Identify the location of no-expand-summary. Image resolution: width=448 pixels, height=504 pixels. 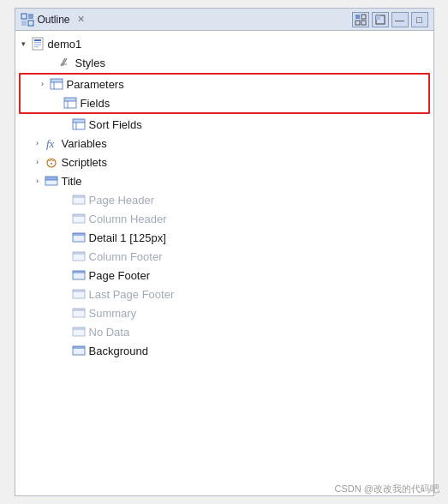
(65, 313).